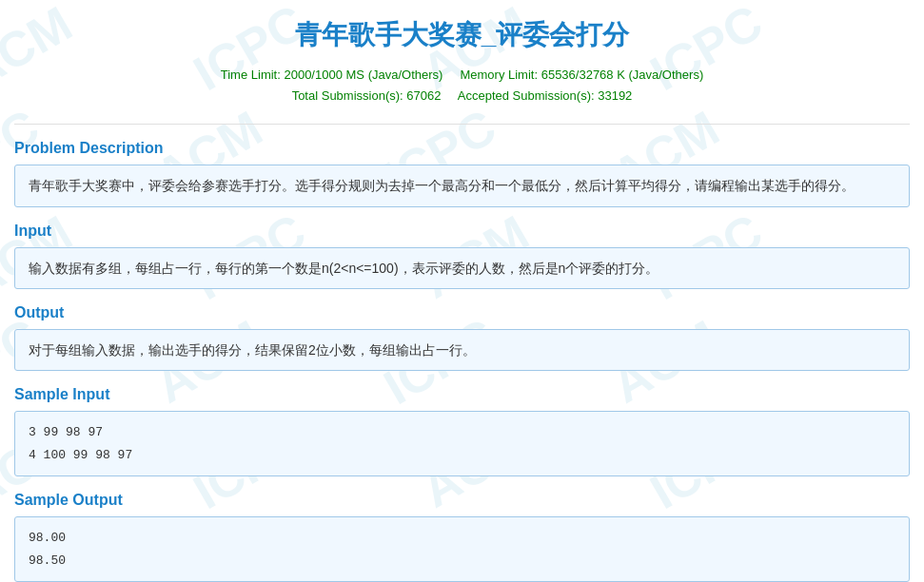 The height and width of the screenshot is (582, 924). Describe the element at coordinates (462, 350) in the screenshot. I see `output-content: 对于每组输入数据，输出选手的得分，结果保留2位小数，每组输出占一行。` at that location.